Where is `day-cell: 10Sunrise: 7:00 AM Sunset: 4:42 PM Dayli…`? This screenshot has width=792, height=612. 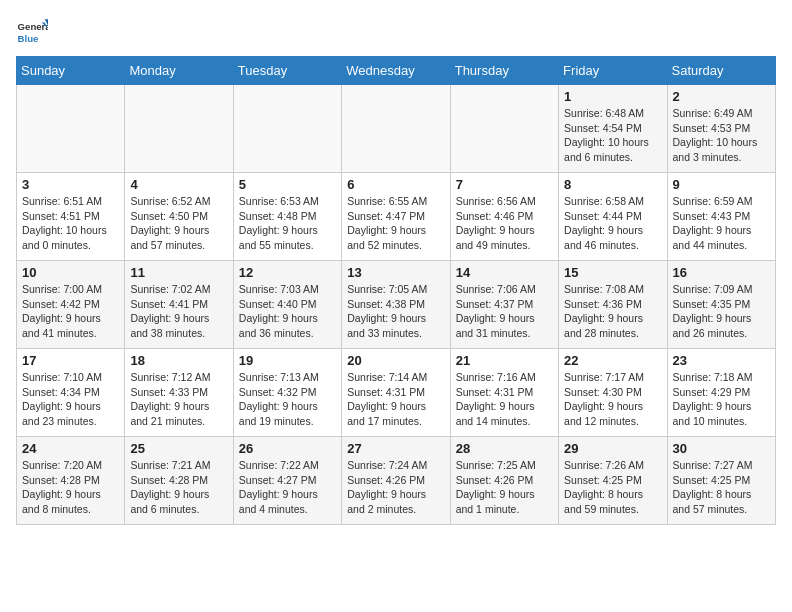
day-cell: 10Sunrise: 7:00 AM Sunset: 4:42 PM Dayli… is located at coordinates (71, 305).